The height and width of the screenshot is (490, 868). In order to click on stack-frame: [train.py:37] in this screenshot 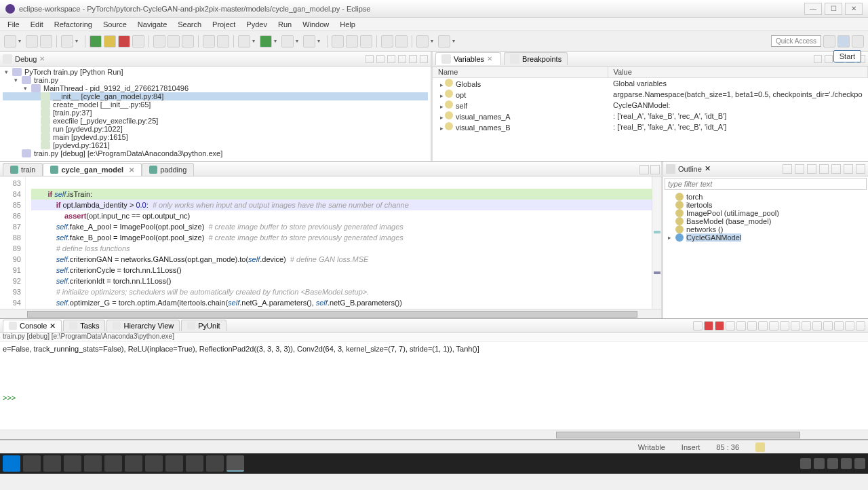, I will do `click(216, 113)`.